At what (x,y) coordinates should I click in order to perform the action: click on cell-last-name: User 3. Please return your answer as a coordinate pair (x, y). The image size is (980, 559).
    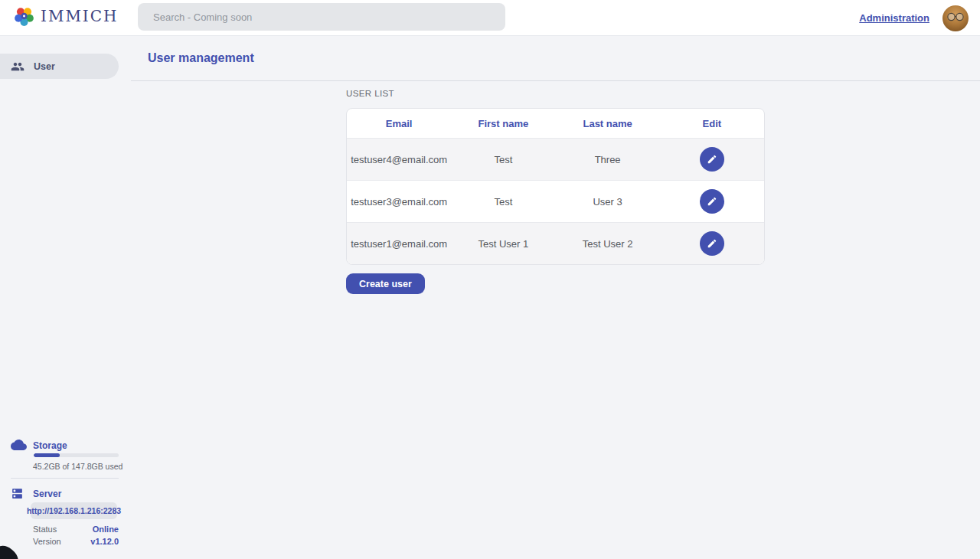
    Looking at the image, I should click on (608, 202).